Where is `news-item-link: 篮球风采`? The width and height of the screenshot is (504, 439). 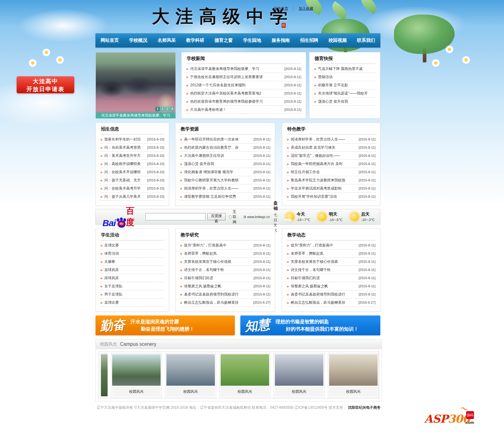 news-item-link: 篮球风采 is located at coordinates (112, 270).